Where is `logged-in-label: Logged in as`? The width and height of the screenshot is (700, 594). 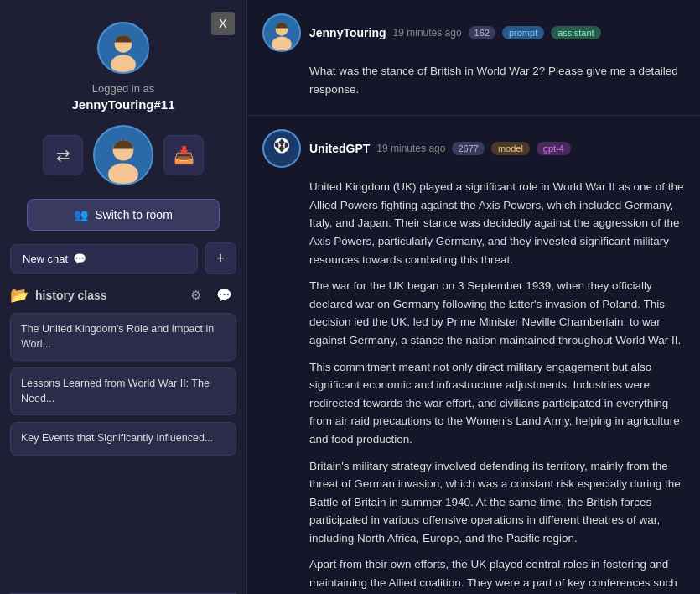
logged-in-label: Logged in as is located at coordinates (123, 89).